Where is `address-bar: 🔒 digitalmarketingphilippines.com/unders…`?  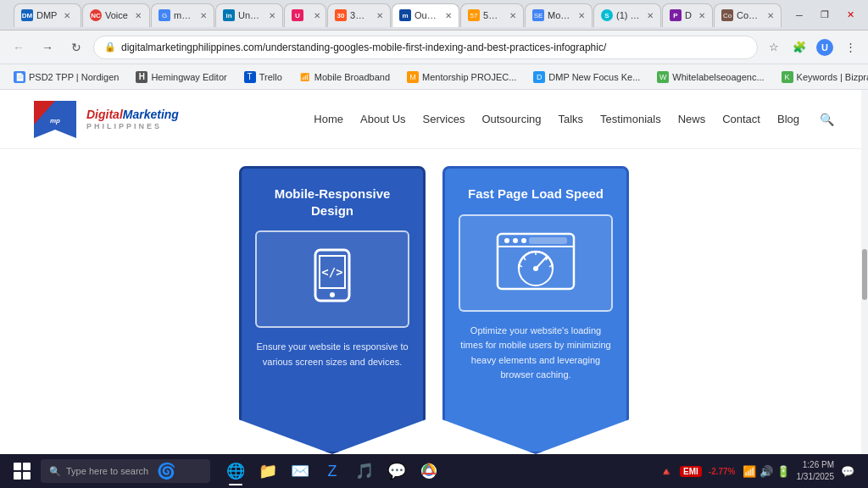 address-bar: 🔒 digitalmarketingphilippines.com/unders… is located at coordinates (426, 47).